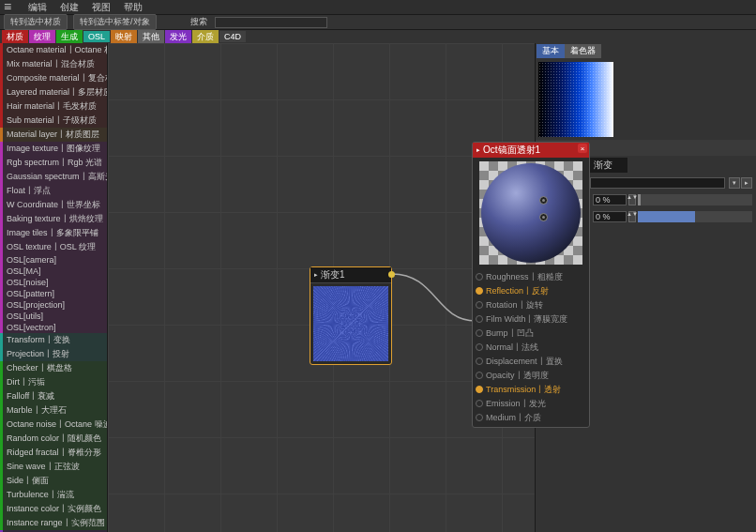 Image resolution: width=756 pixels, height=532 pixels. Describe the element at coordinates (610, 200) in the screenshot. I see `blur-offset-value: 0 %` at that location.